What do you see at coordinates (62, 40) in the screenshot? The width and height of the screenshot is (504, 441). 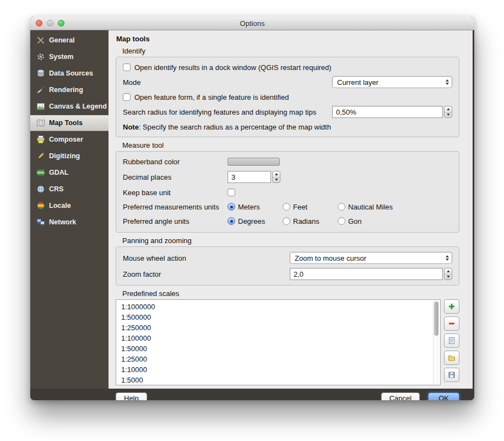 I see `sidebar-item-label: General` at bounding box center [62, 40].